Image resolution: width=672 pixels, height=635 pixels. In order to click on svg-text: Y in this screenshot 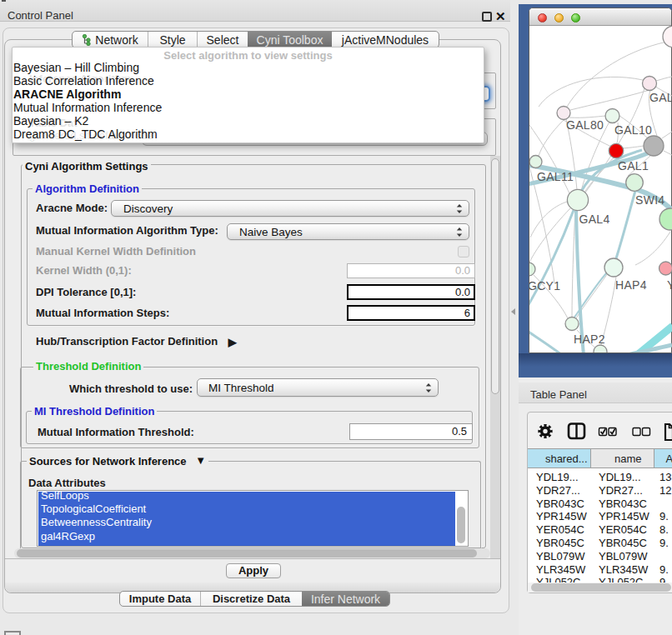, I will do `click(669, 285)`.